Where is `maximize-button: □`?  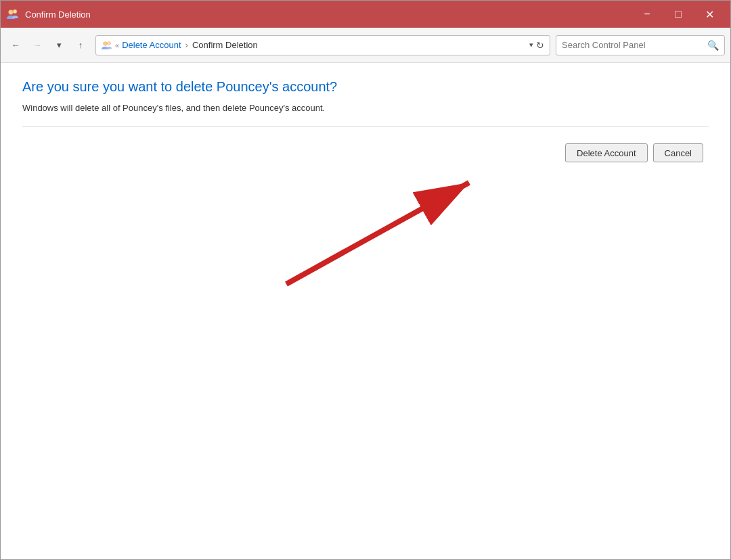 maximize-button: □ is located at coordinates (678, 14).